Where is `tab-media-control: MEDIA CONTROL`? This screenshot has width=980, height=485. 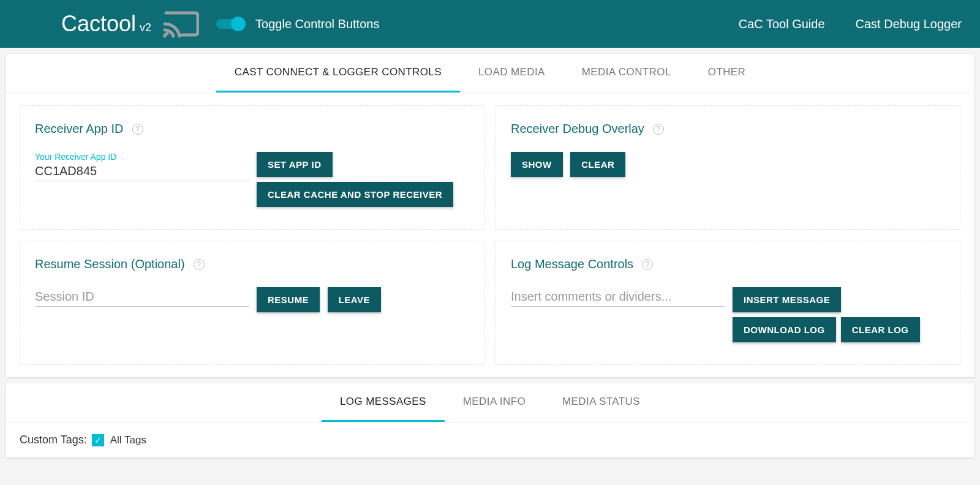
tab-media-control: MEDIA CONTROL is located at coordinates (627, 73).